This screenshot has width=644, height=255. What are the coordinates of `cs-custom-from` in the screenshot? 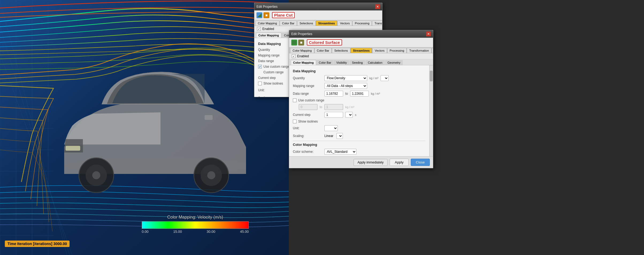 It's located at (308, 107).